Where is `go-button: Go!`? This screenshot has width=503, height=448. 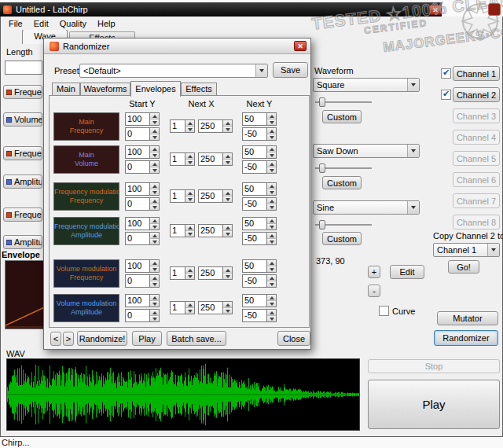
go-button: Go! is located at coordinates (464, 267).